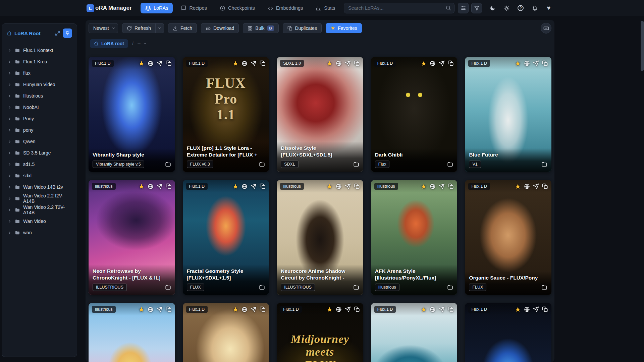  Describe the element at coordinates (344, 28) in the screenshot. I see `favorites-filter-button: ★ Favorites` at that location.